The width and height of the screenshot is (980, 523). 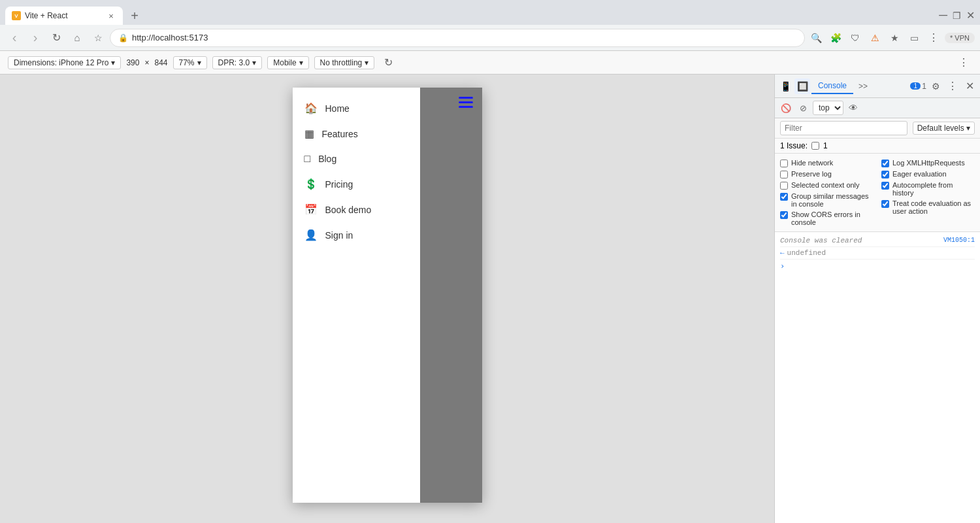 I want to click on zoom-label: 77%, so click(x=187, y=63).